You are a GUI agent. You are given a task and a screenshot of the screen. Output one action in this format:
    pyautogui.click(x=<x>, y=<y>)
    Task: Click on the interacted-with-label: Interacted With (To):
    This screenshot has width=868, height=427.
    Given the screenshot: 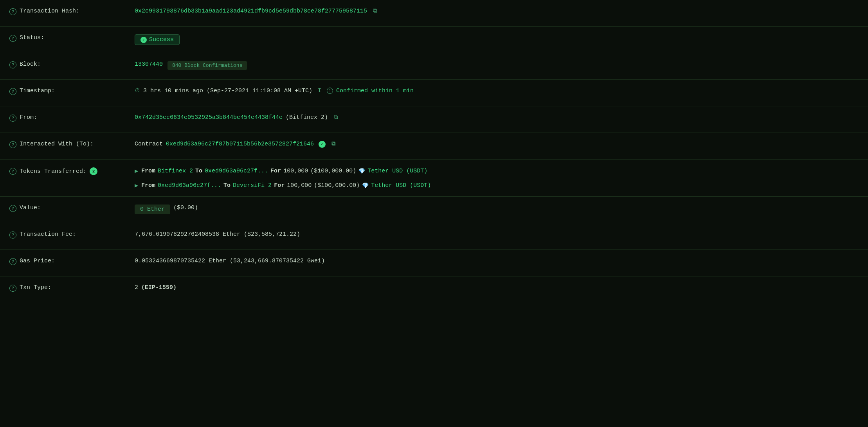 What is the action you would take?
    pyautogui.click(x=56, y=144)
    